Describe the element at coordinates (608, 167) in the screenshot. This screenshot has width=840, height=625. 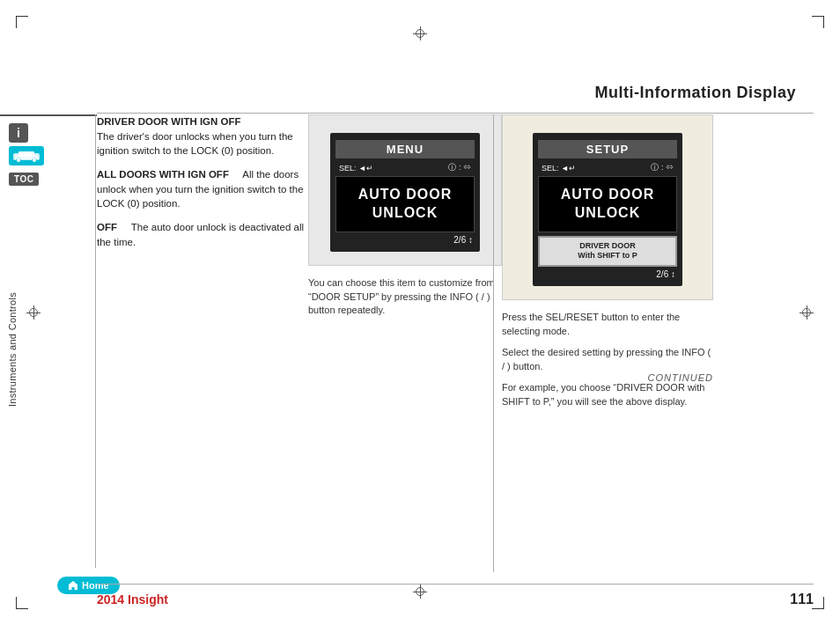
I see `setup-sel-row: SEL: ◄↵ ⓘ : ⇔` at that location.